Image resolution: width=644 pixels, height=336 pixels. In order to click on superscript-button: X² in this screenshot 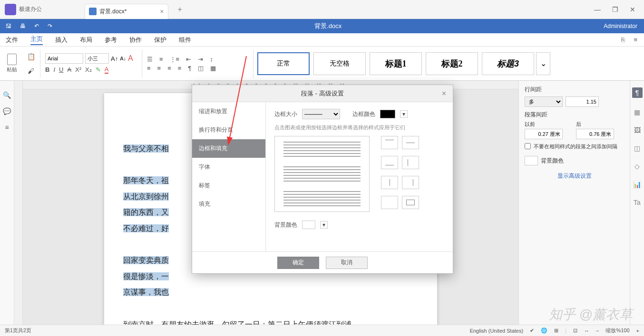, I will do `click(78, 69)`.